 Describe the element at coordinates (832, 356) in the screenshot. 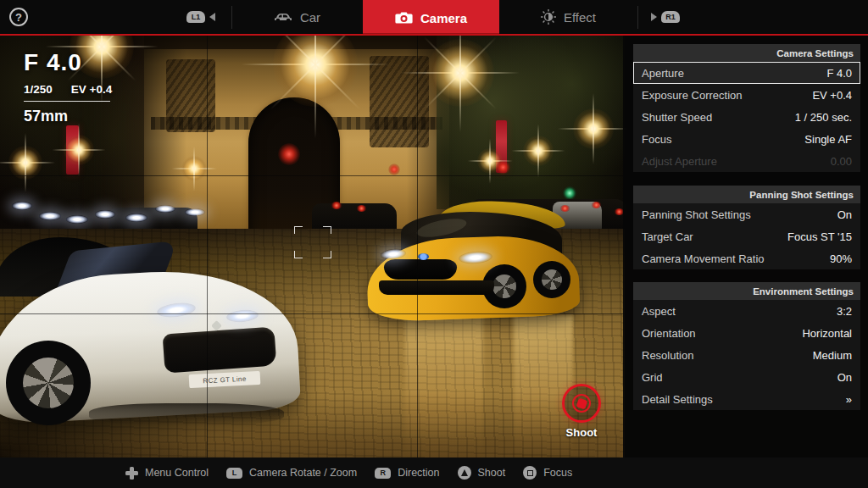

I see `setting-value: Medium` at that location.